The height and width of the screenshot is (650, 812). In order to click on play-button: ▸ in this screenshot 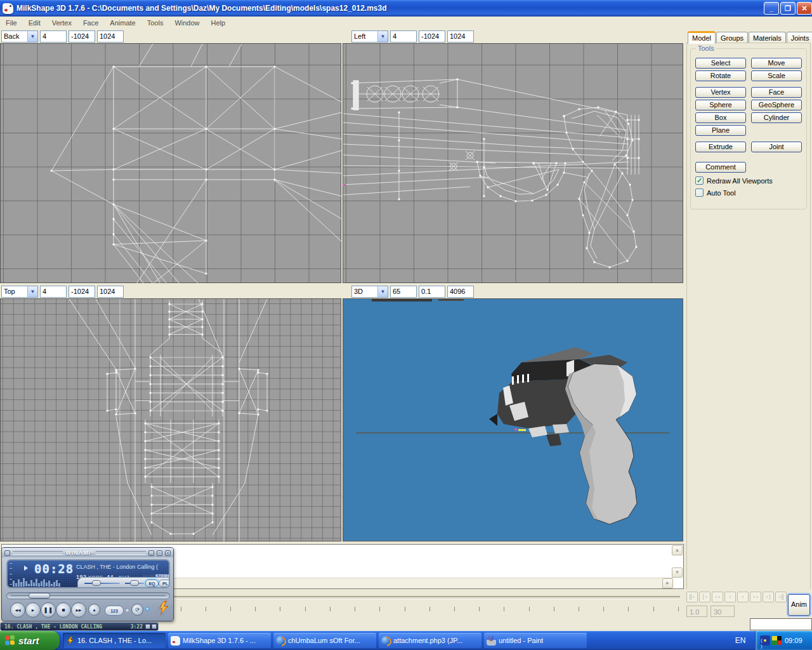, I will do `click(33, 610)`.